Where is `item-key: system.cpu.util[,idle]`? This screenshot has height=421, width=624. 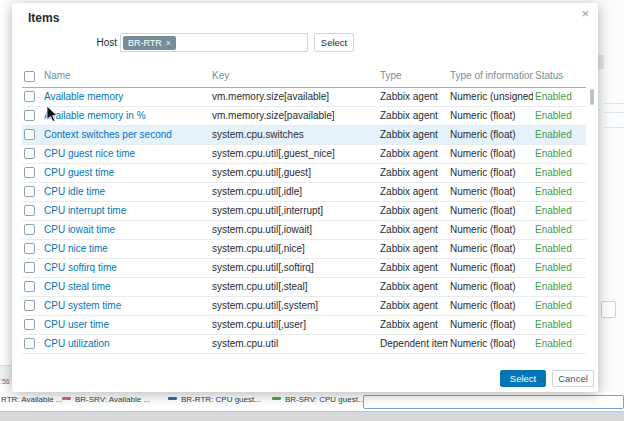 item-key: system.cpu.util[,idle] is located at coordinates (294, 192).